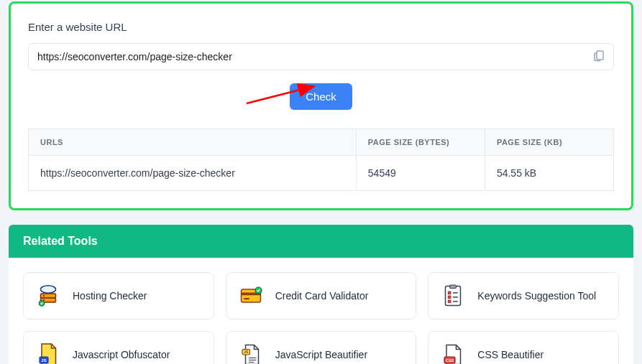  I want to click on tool-js-beautifier: JS JavaScript Beautifier, so click(321, 347).